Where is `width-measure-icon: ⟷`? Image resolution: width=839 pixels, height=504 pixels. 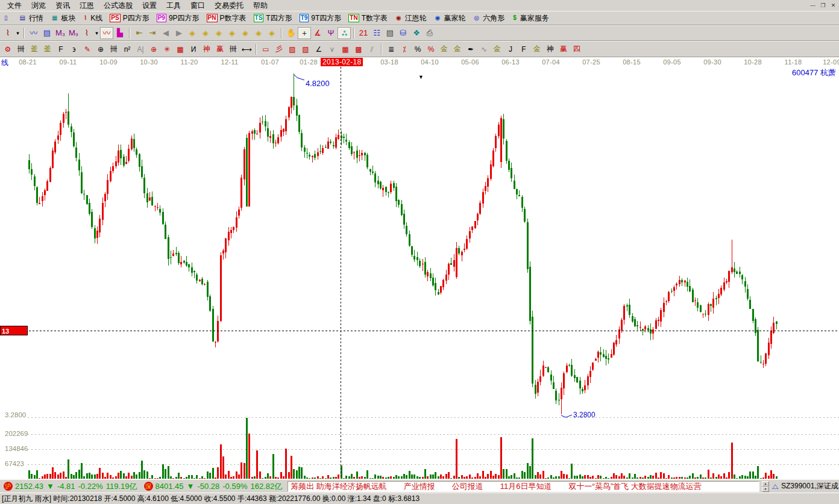
width-measure-icon: ⟷ is located at coordinates (247, 49).